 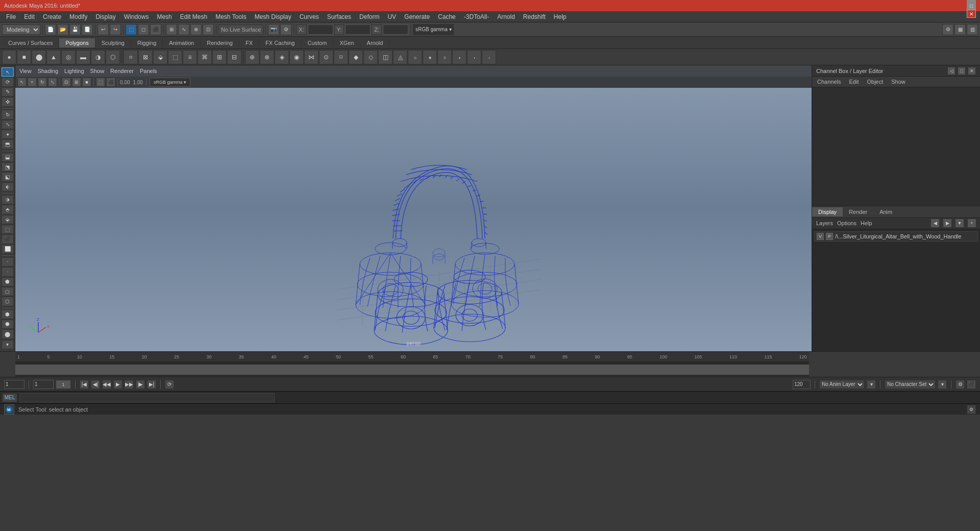 I want to click on shelf-btn-4: ▲, so click(x=54, y=57).